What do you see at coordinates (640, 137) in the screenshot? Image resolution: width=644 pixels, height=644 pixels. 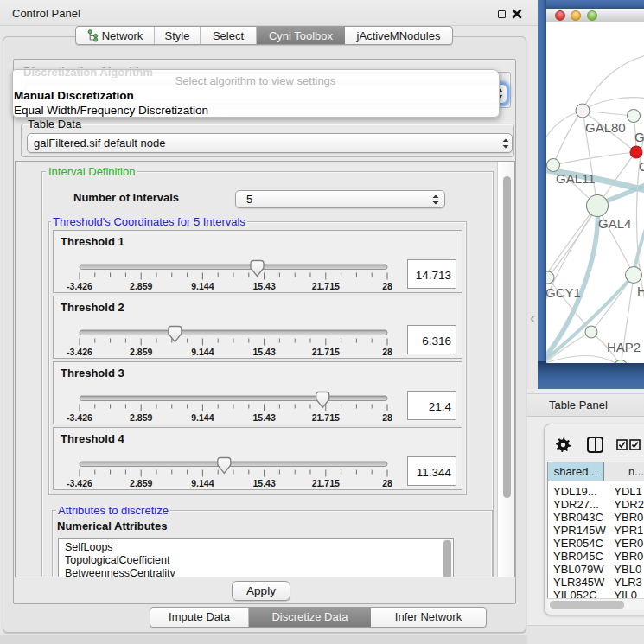 I see `svg-text: GAL` at bounding box center [640, 137].